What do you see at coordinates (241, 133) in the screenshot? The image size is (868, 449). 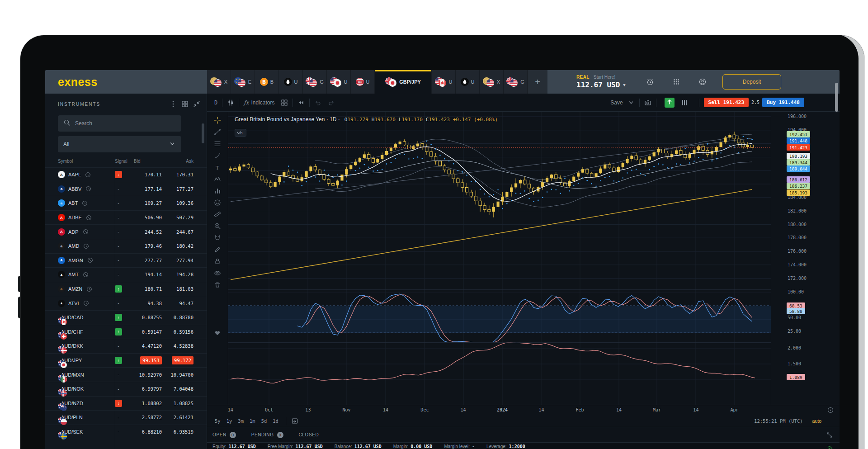 I see `legend-collapse-chip: 5` at bounding box center [241, 133].